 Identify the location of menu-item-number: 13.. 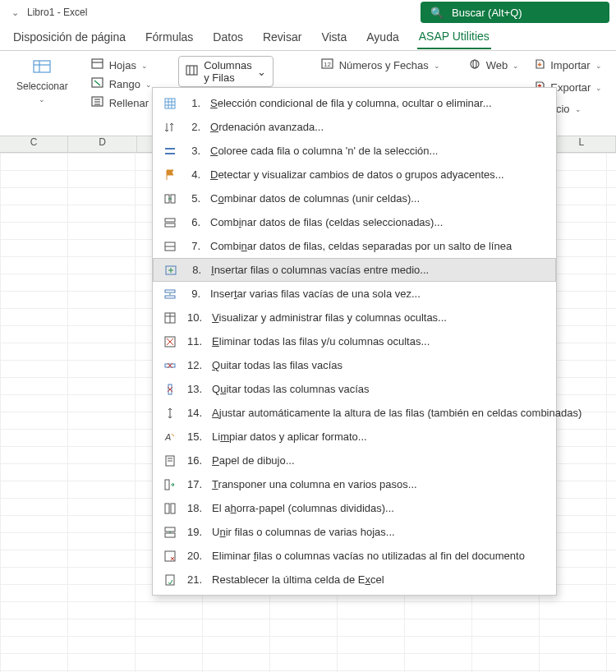
(195, 389).